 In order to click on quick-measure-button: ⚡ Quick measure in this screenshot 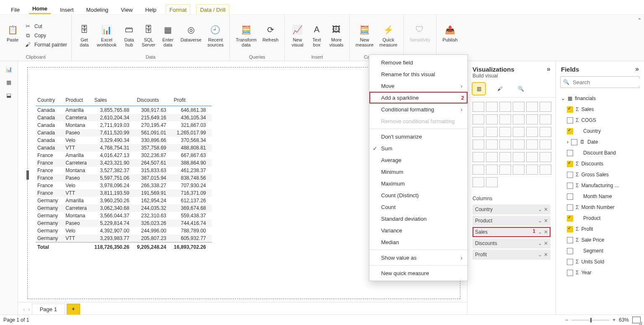, I will do `click(388, 36)`.